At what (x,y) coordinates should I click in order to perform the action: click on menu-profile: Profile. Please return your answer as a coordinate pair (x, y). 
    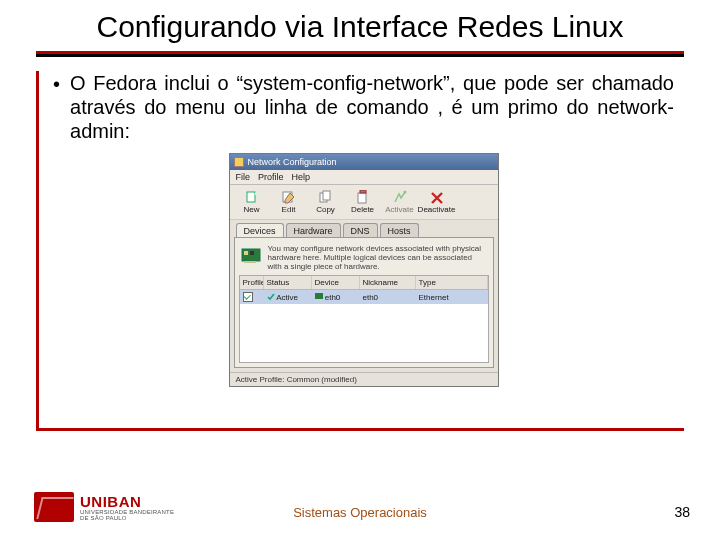
    Looking at the image, I should click on (271, 177).